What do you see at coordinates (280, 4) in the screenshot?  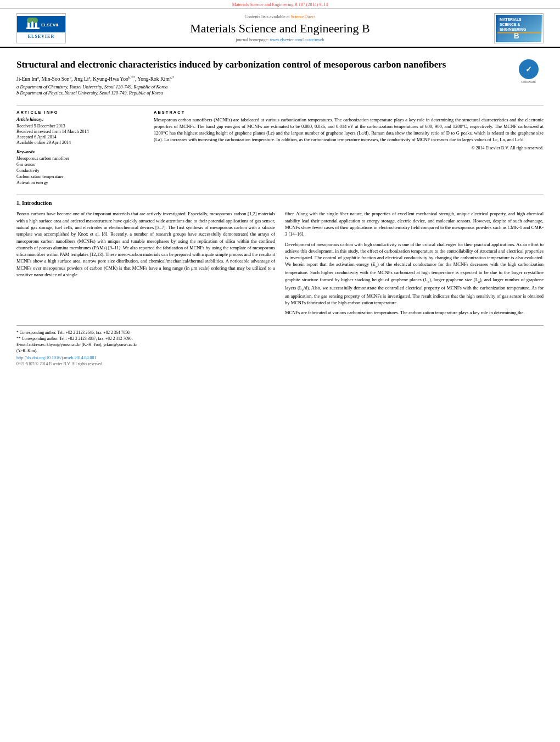 I see `journal-citation-text: Materials Science and Engineering B 187 …` at bounding box center [280, 4].